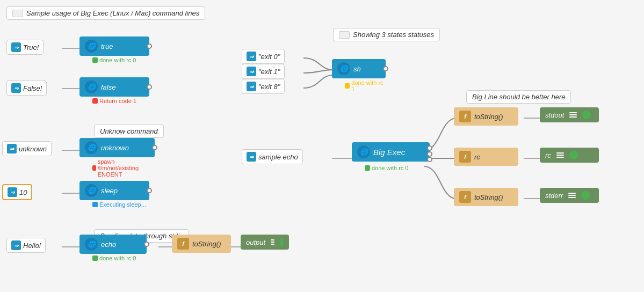 Image resolution: width=644 pixels, height=292 pixels. I want to click on globe-icon-5: 🌐, so click(91, 244).